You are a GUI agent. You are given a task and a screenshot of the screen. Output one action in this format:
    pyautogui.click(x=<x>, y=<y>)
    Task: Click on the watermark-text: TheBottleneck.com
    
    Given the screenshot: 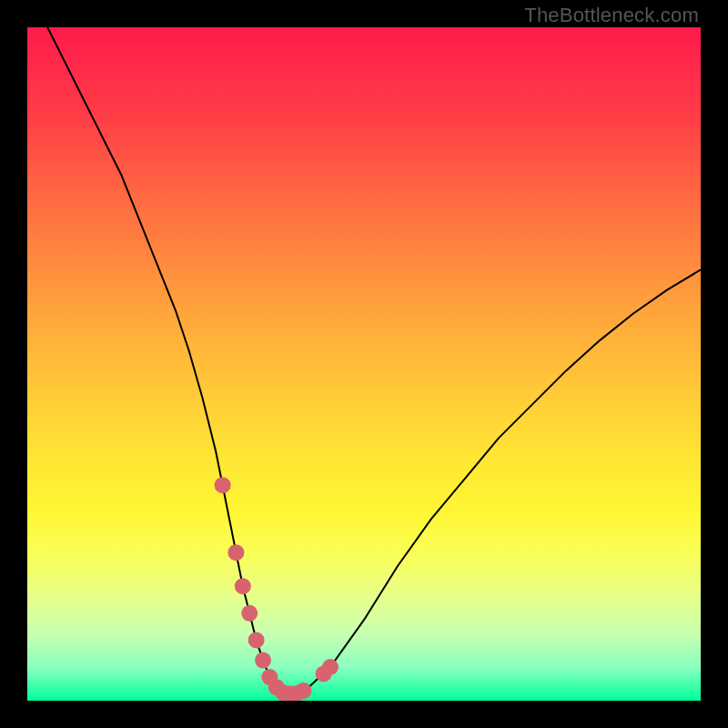 What is the action you would take?
    pyautogui.click(x=612, y=15)
    